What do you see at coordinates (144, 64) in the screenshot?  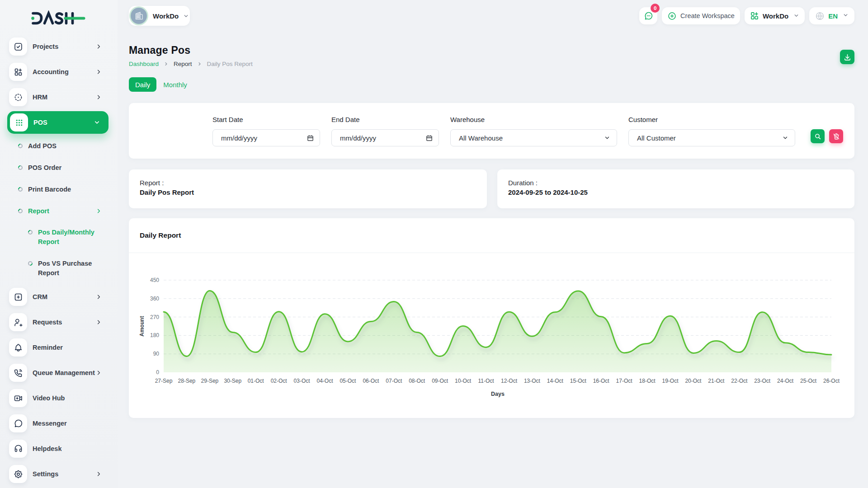 I see `breadcrumb-item-1: Dashboard` at bounding box center [144, 64].